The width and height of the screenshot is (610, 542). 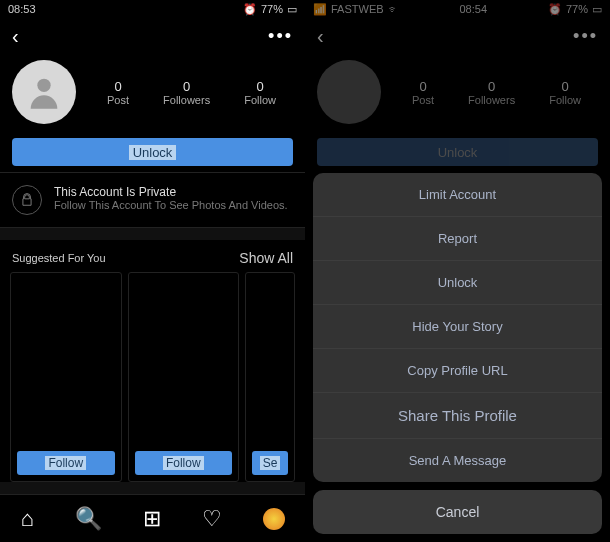 What do you see at coordinates (458, 239) in the screenshot?
I see `sheet-report: Report` at bounding box center [458, 239].